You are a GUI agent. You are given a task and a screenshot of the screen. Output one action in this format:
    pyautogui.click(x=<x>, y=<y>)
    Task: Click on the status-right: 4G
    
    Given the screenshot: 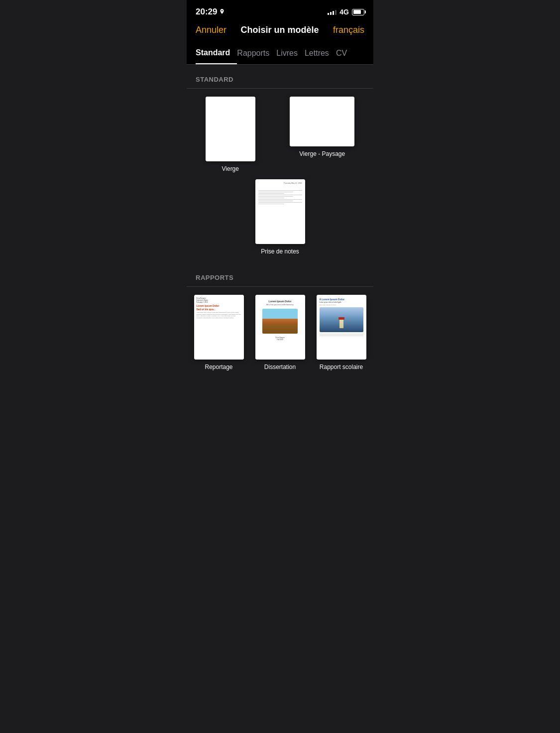 What is the action you would take?
    pyautogui.click(x=346, y=12)
    